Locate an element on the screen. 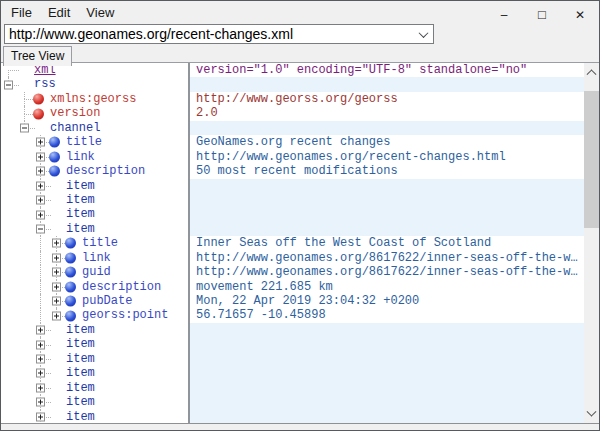 This screenshot has height=431, width=600. tree-node-label: version is located at coordinates (75, 113).